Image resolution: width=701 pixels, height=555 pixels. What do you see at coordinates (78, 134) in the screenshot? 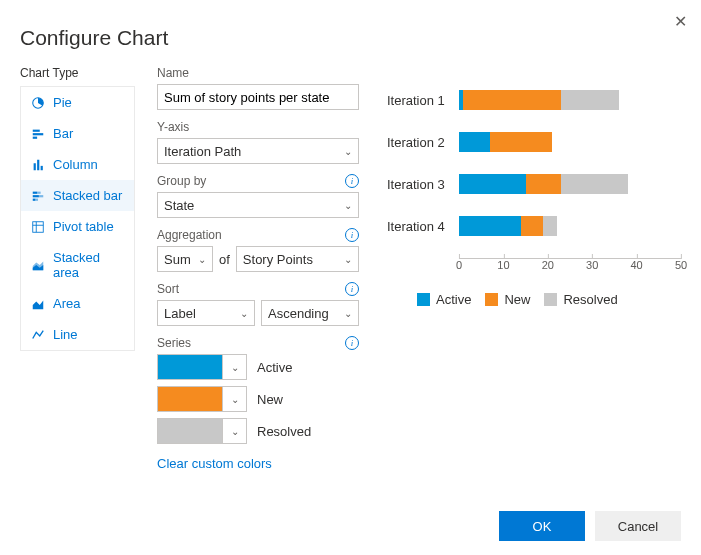
I see `sidebar-item-bar: Bar` at bounding box center [78, 134].